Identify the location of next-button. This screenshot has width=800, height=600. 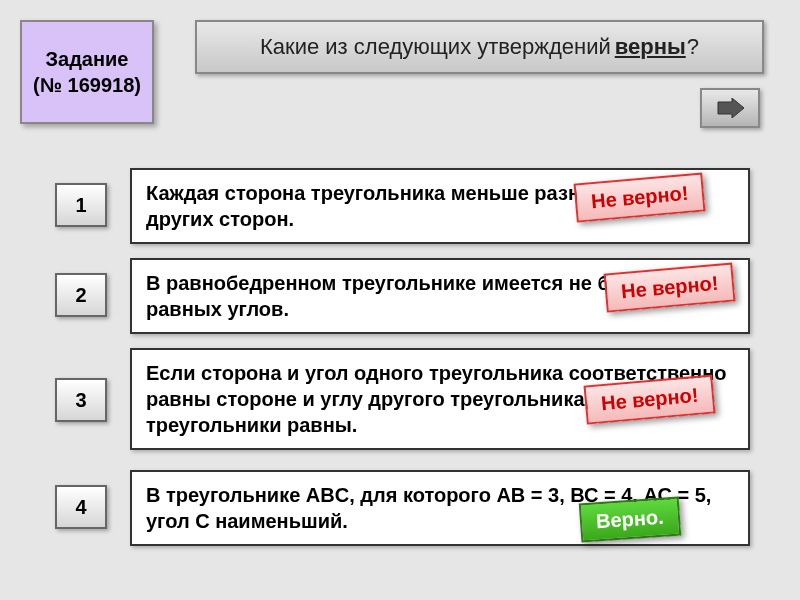
(730, 108).